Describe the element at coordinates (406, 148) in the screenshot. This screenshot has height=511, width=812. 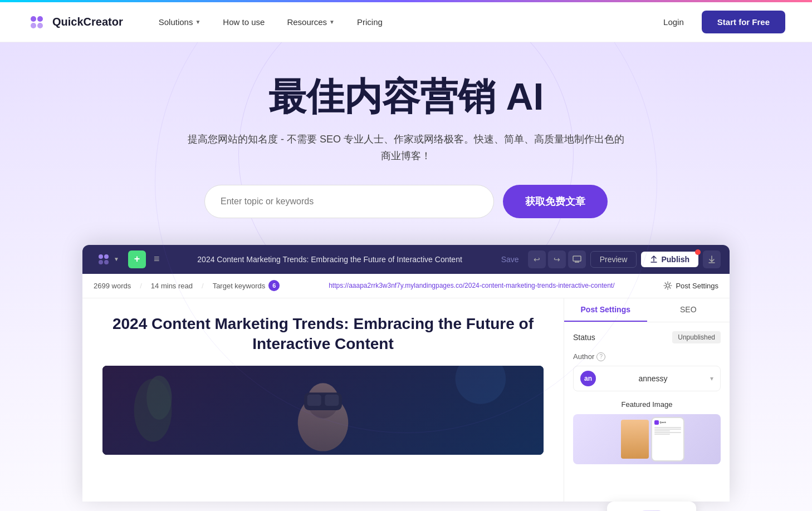
I see `hero-subtitle: 提高您网站的知名度 - 不需要 SEO 专业人士、作家或网络极客。快速、简单、高…` at that location.